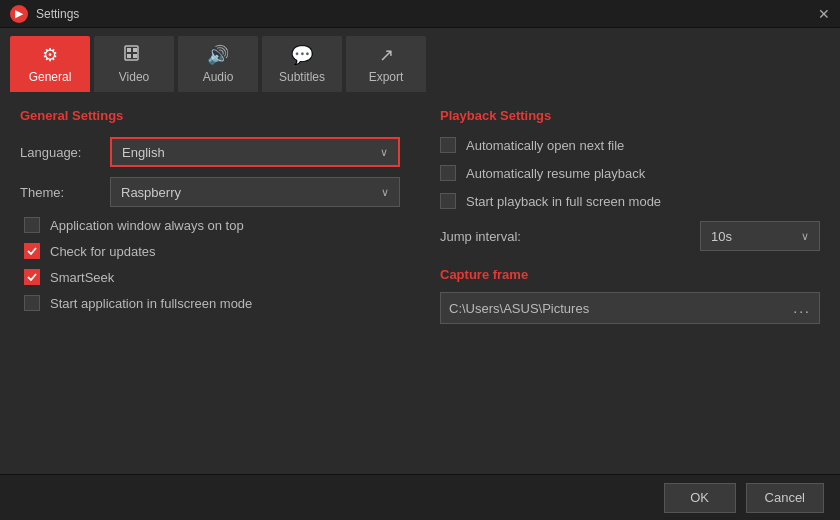  Describe the element at coordinates (134, 64) in the screenshot. I see `tab-video: Video` at that location.